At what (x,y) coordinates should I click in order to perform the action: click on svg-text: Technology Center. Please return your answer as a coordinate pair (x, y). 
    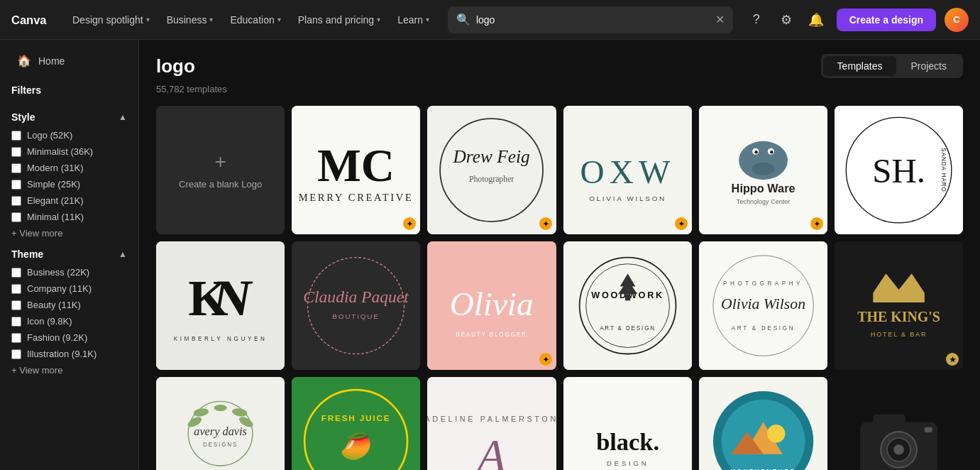
    Looking at the image, I should click on (764, 202).